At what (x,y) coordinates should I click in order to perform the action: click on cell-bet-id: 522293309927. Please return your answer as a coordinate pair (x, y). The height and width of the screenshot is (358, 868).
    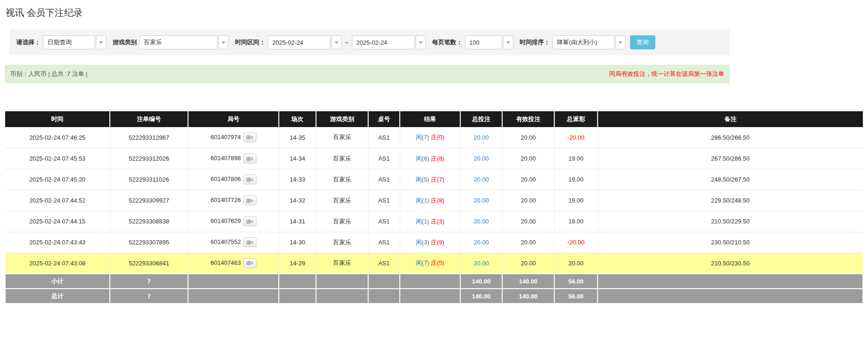
    Looking at the image, I should click on (149, 200).